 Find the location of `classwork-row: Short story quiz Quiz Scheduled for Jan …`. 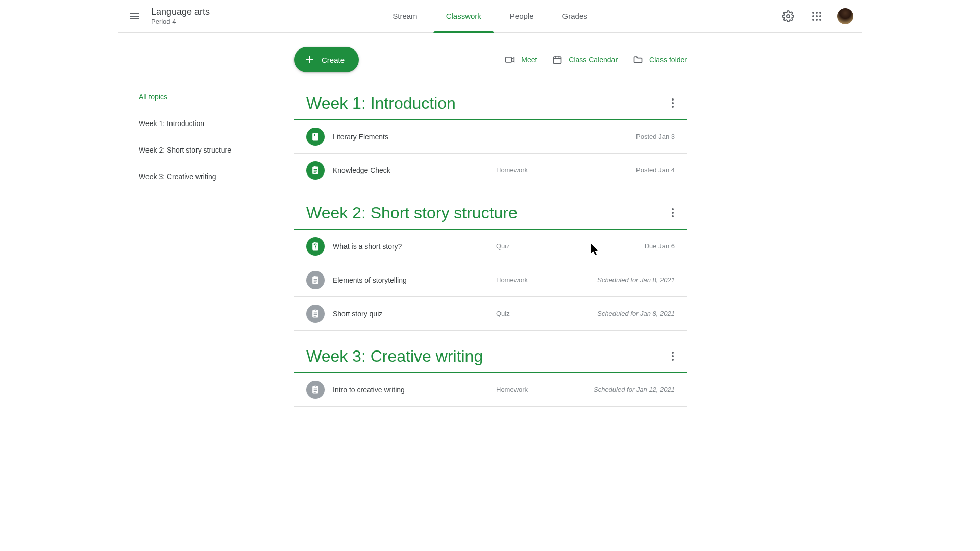

classwork-row: Short story quiz Quiz Scheduled for Jan … is located at coordinates (491, 314).